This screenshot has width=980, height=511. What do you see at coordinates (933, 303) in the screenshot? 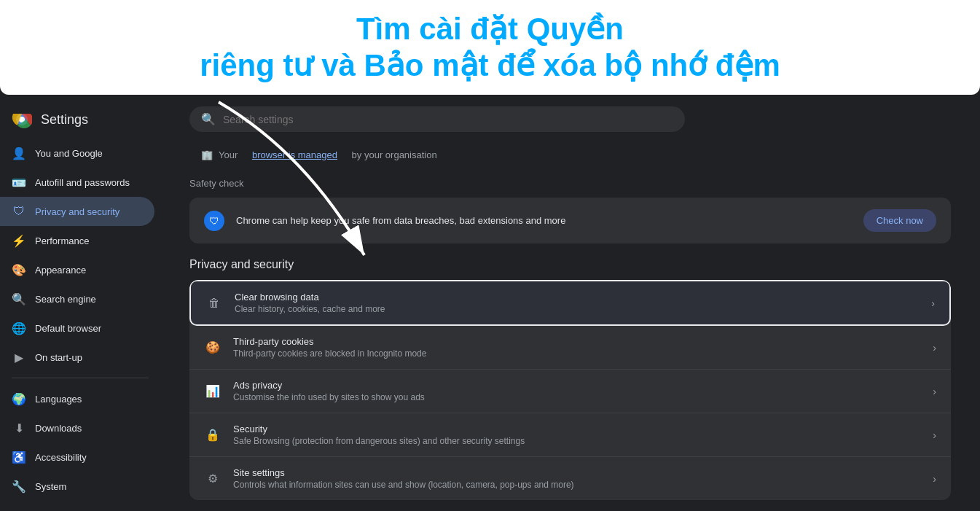
I see `clear-browsing-arrow: ›` at bounding box center [933, 303].